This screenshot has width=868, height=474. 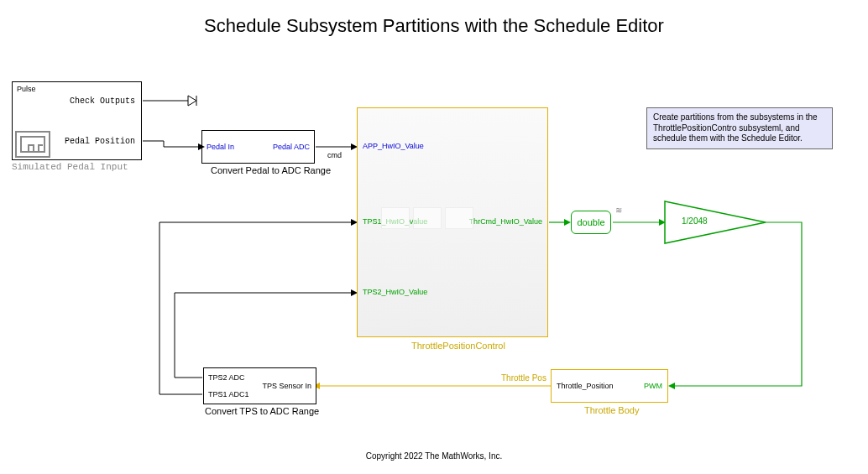 I want to click on block-throttle-position-control: APP_HwIO_Value TPS1_HwIO_Value TPS2_HwIO…, so click(x=452, y=222).